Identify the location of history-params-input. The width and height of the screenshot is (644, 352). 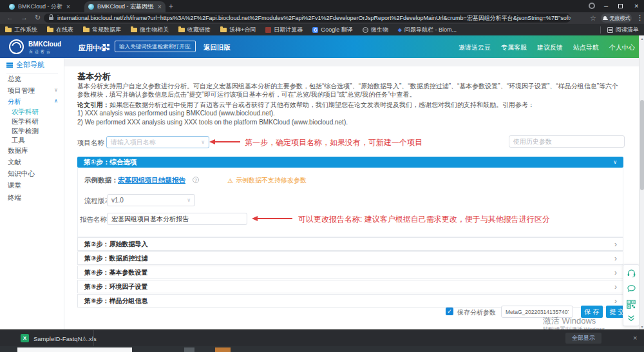
(567, 142).